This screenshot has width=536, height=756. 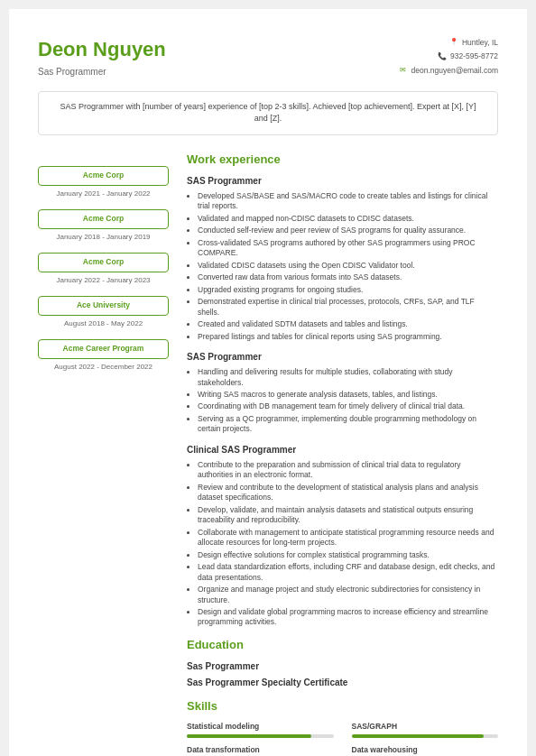 What do you see at coordinates (348, 556) in the screenshot?
I see `bullet: Design effective solutions for complex s…` at bounding box center [348, 556].